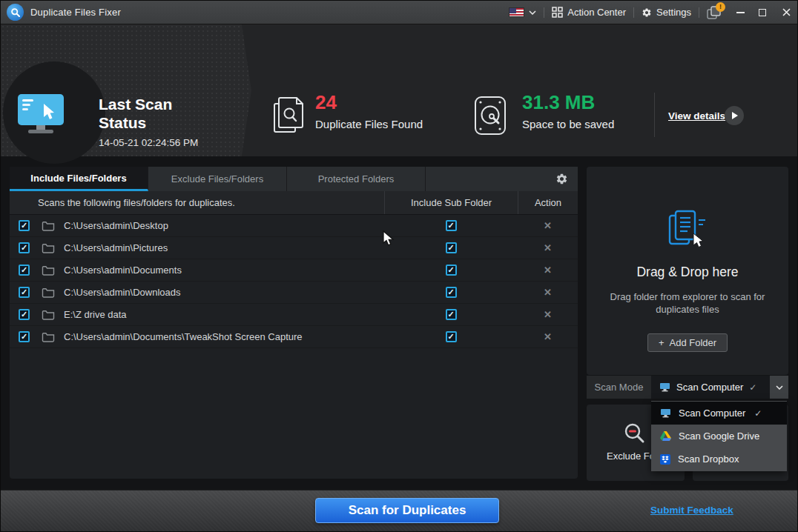  I want to click on duplicate-files-icon, so click(290, 116).